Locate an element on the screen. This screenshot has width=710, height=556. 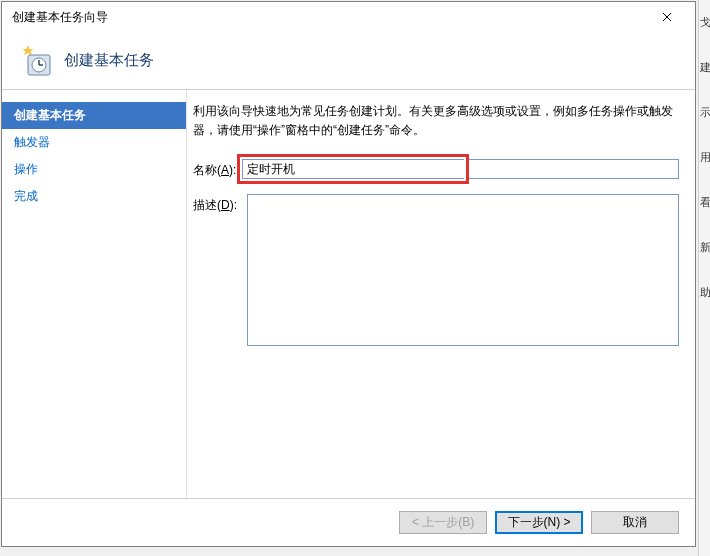
sidebar-item-create-task: 创建基本任务 is located at coordinates (94, 116).